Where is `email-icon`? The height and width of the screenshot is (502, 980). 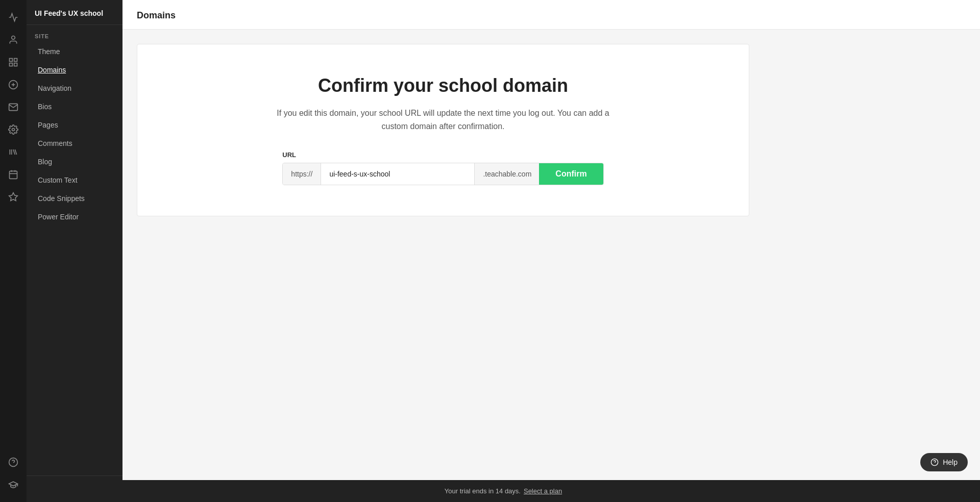 email-icon is located at coordinates (13, 107).